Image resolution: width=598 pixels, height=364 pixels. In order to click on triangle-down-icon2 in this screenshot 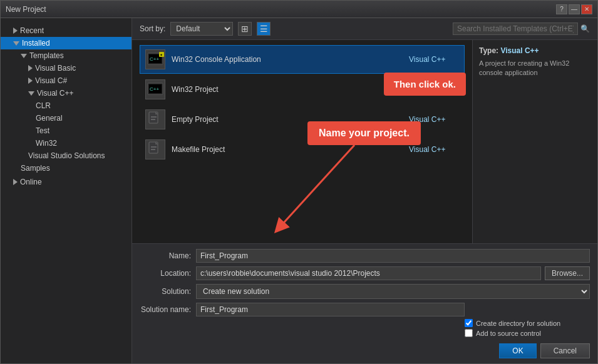, I will do `click(24, 56)`.